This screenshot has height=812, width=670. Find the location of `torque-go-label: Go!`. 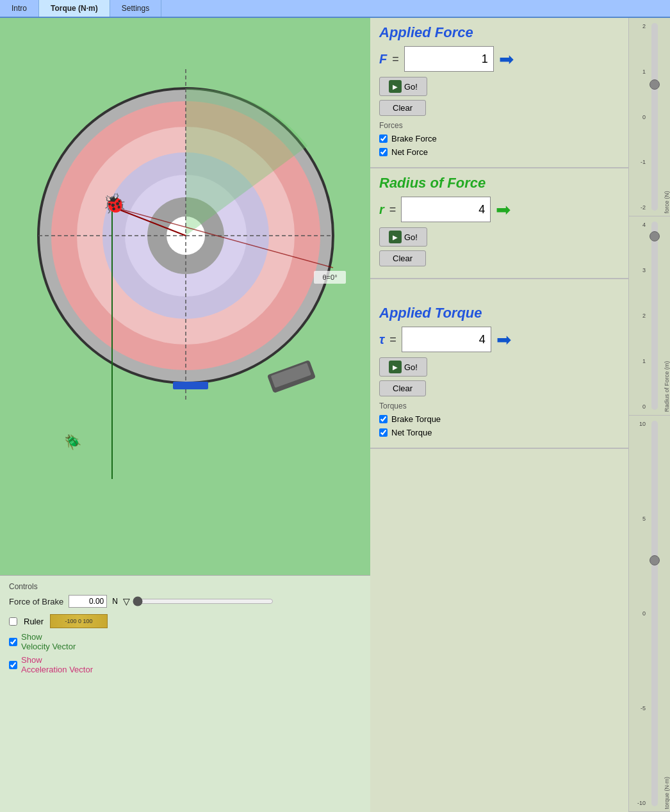

torque-go-label: Go! is located at coordinates (411, 368).